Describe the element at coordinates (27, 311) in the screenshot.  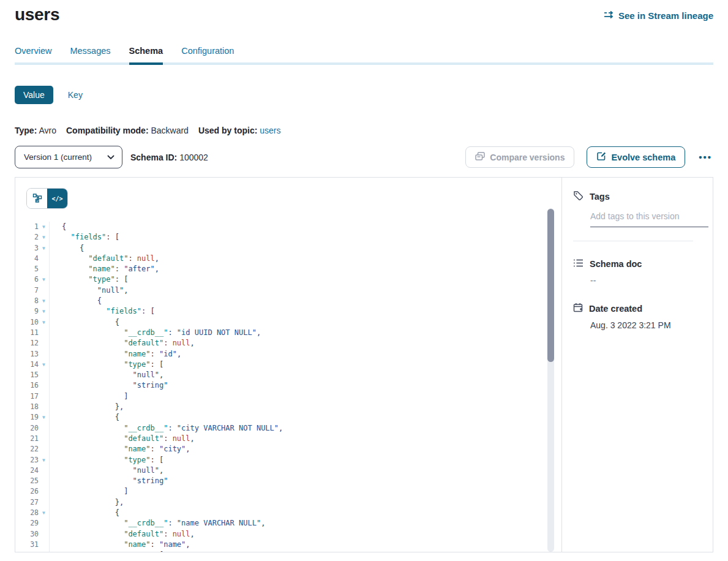
I see `line-number: 9` at that location.